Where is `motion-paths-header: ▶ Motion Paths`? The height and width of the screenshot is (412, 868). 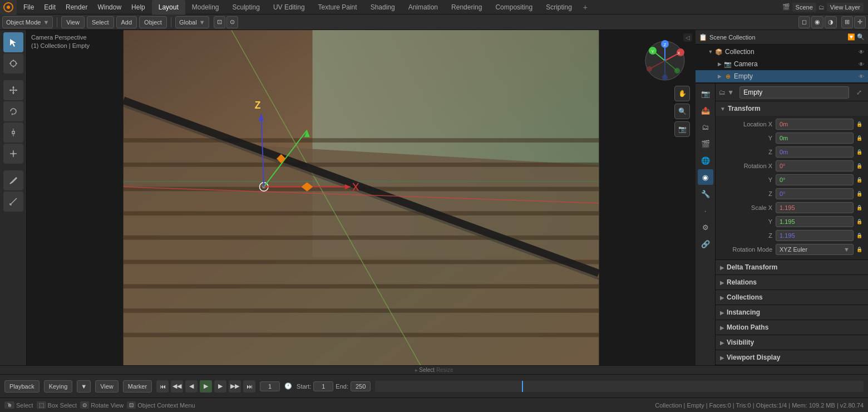
motion-paths-header: ▶ Motion Paths is located at coordinates (792, 327).